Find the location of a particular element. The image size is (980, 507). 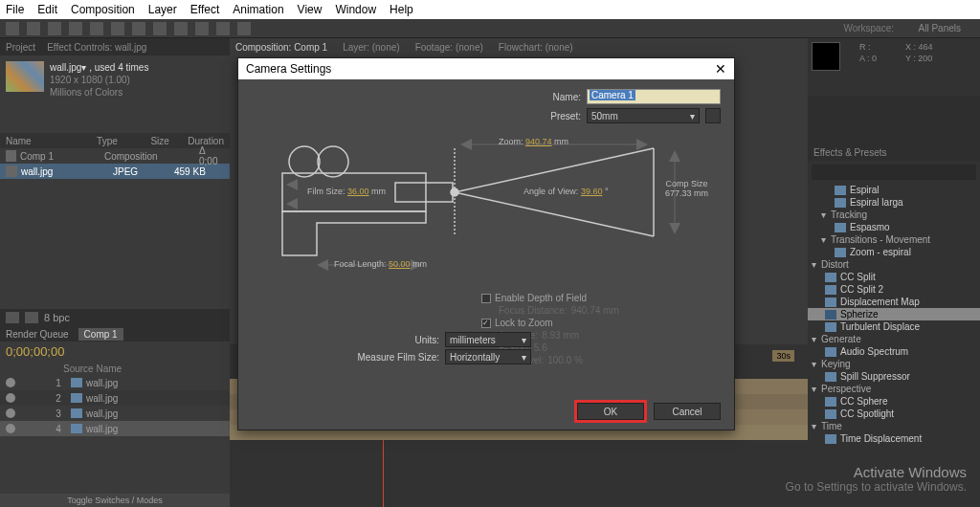

zoom-value: 940.74 is located at coordinates (539, 142).